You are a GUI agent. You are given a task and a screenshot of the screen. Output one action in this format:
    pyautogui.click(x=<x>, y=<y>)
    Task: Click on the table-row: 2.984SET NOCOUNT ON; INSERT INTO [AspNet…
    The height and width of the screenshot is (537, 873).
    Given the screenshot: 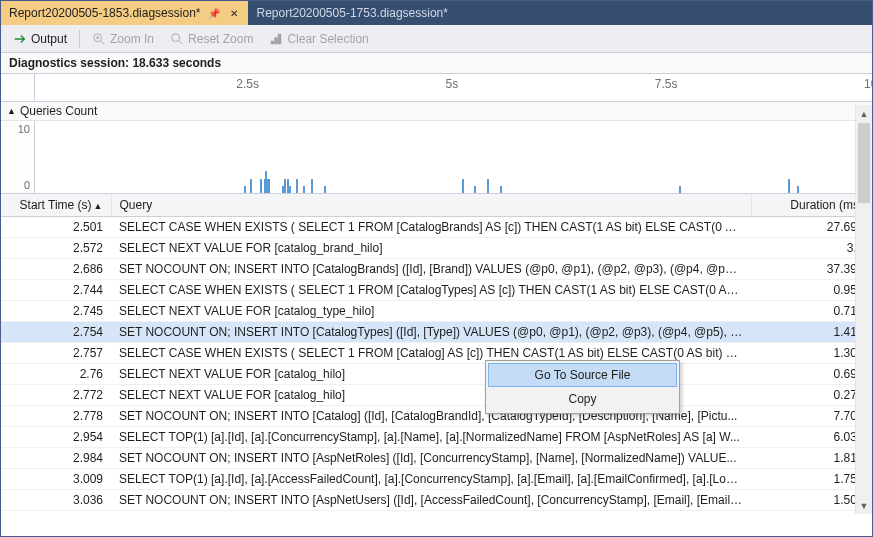 What is the action you would take?
    pyautogui.click(x=436, y=458)
    